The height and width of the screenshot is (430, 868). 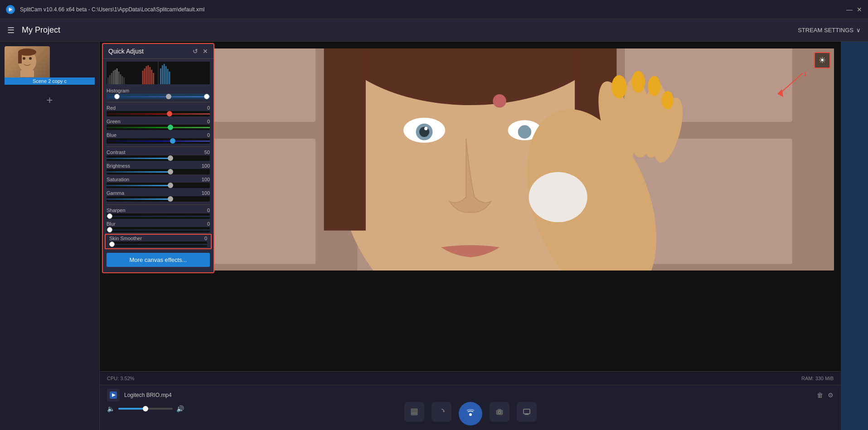 I want to click on more-effects-button: More canvas effects..., so click(x=158, y=260).